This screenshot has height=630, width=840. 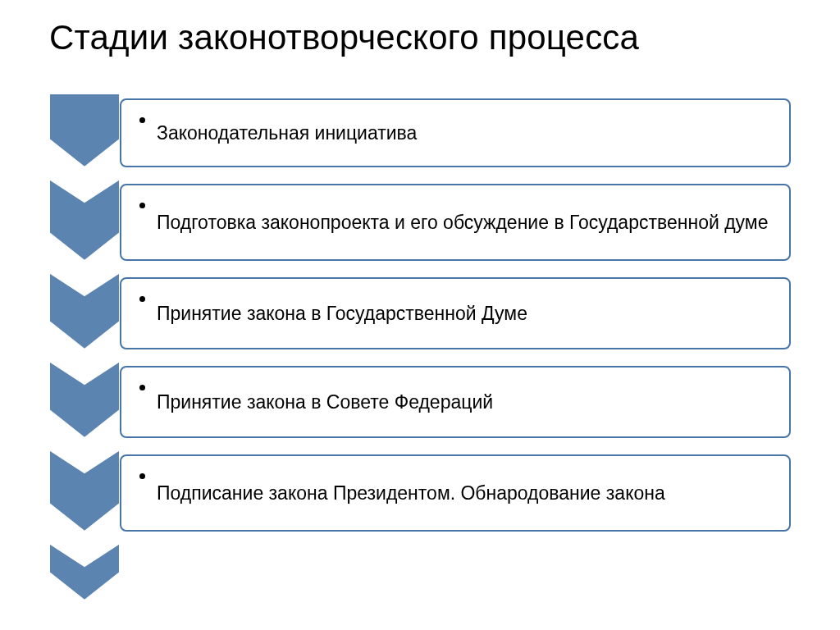 I want to click on process-step: Законодательная инициатива, so click(x=420, y=130).